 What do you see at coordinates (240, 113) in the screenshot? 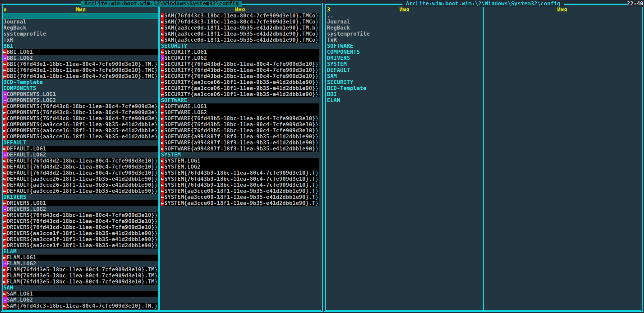
I see `file-row: ►SOFTWARE.LOG2` at bounding box center [240, 113].